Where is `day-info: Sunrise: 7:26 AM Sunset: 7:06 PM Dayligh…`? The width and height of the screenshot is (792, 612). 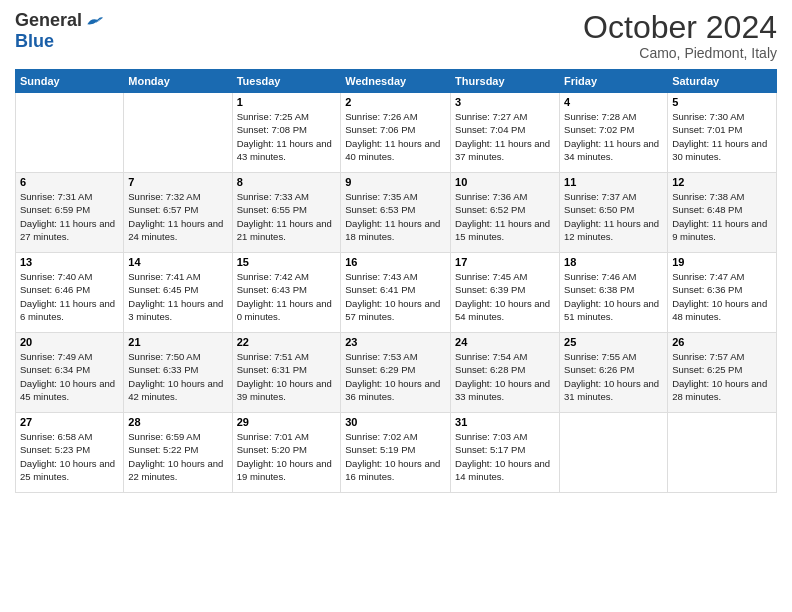 day-info: Sunrise: 7:26 AM Sunset: 7:06 PM Dayligh… is located at coordinates (396, 136).